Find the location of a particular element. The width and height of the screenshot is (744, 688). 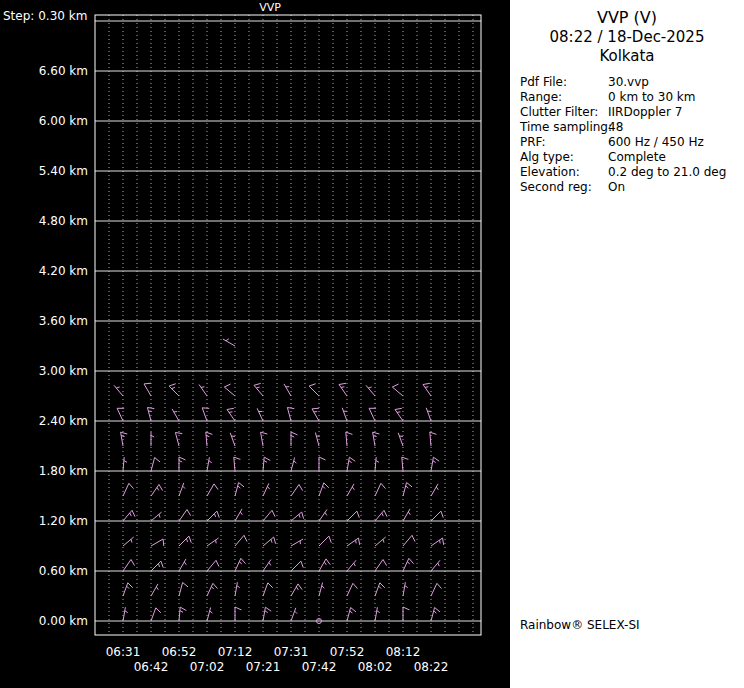

y-tick-label: 5.40 km is located at coordinates (64, 171).